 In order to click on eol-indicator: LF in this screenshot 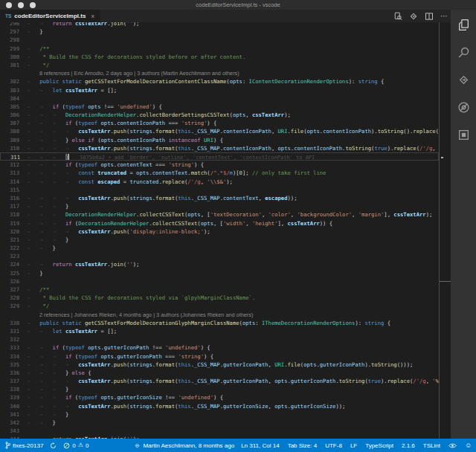, I will do `click(354, 446)`.